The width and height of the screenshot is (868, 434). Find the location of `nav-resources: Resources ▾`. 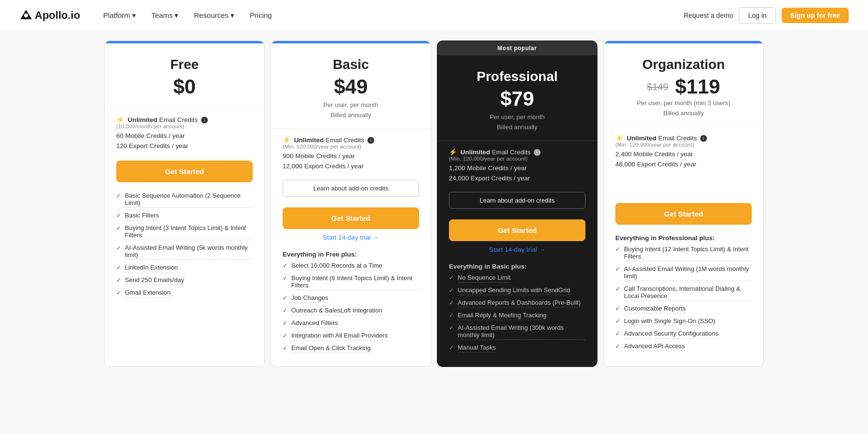

nav-resources: Resources ▾ is located at coordinates (214, 15).